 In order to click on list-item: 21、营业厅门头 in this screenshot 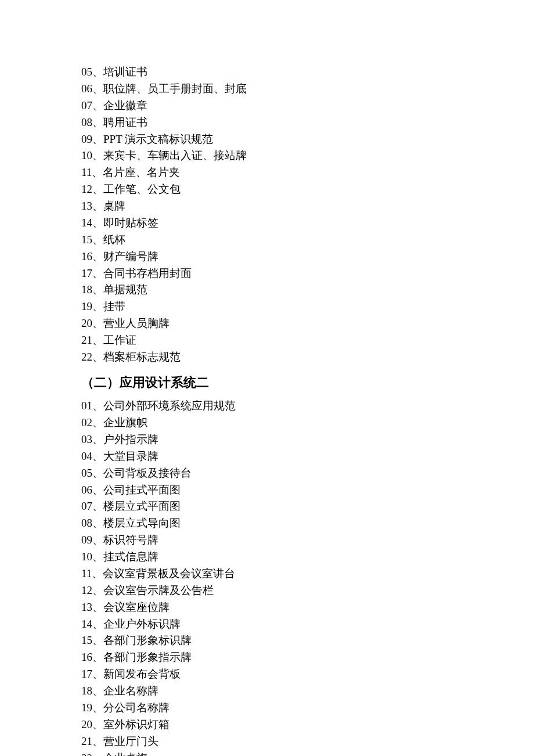, I will do `click(308, 742)`.